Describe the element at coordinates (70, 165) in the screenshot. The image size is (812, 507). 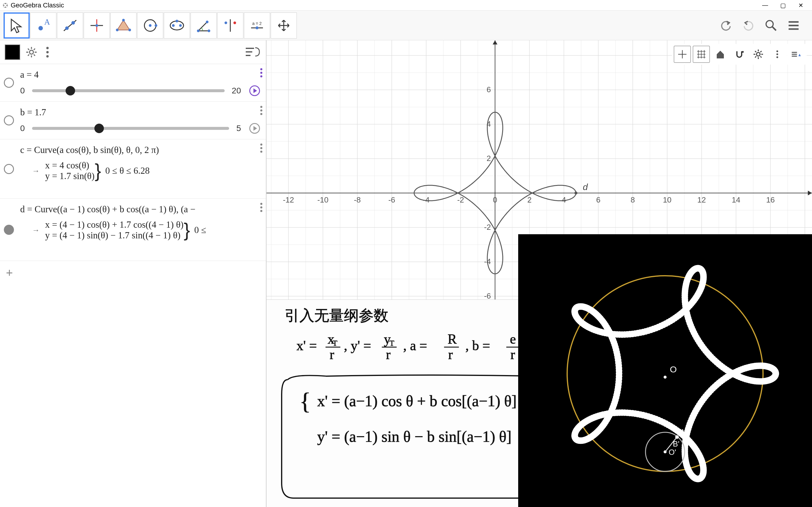
I see `sub-expr-x: x = 4 cos(θ)` at that location.